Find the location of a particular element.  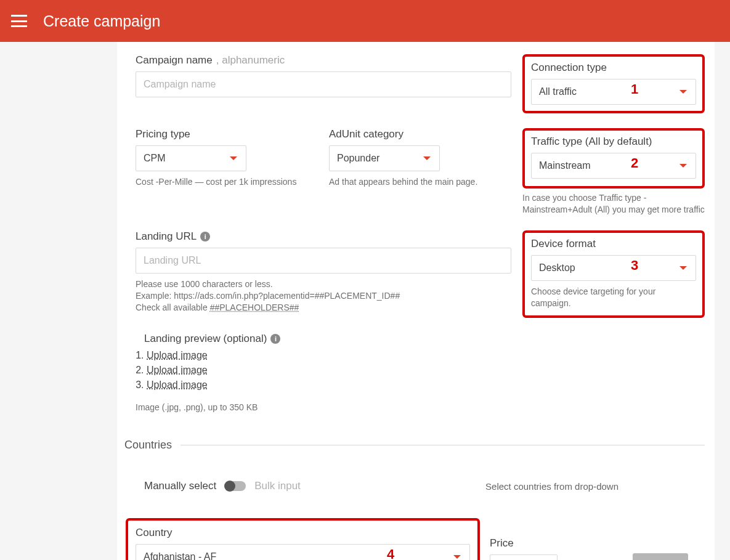

device-format-help: Choose device targeting for your campaig… is located at coordinates (614, 298).